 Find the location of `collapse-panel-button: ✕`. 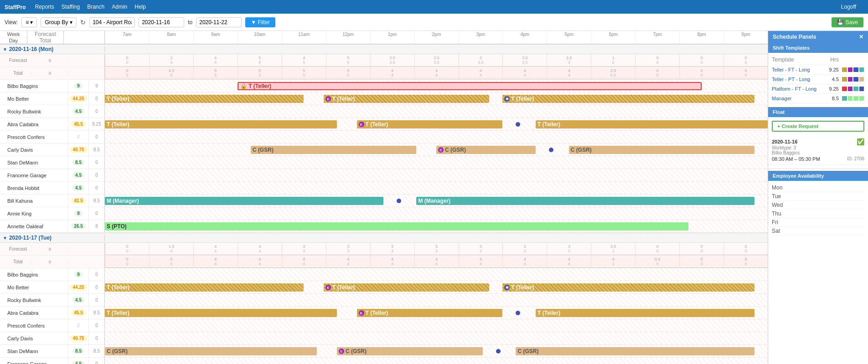

collapse-panel-button: ✕ is located at coordinates (861, 37).